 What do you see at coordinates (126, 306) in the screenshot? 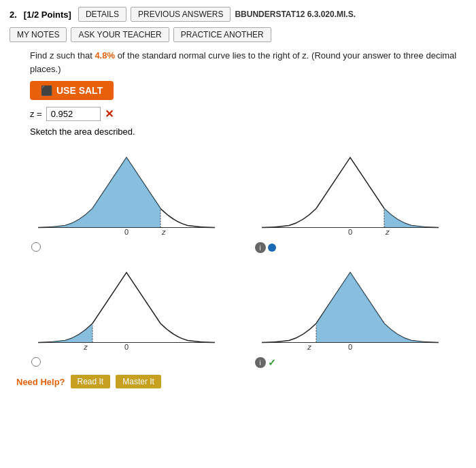
I see `graph-3: z 0` at bounding box center [126, 306].